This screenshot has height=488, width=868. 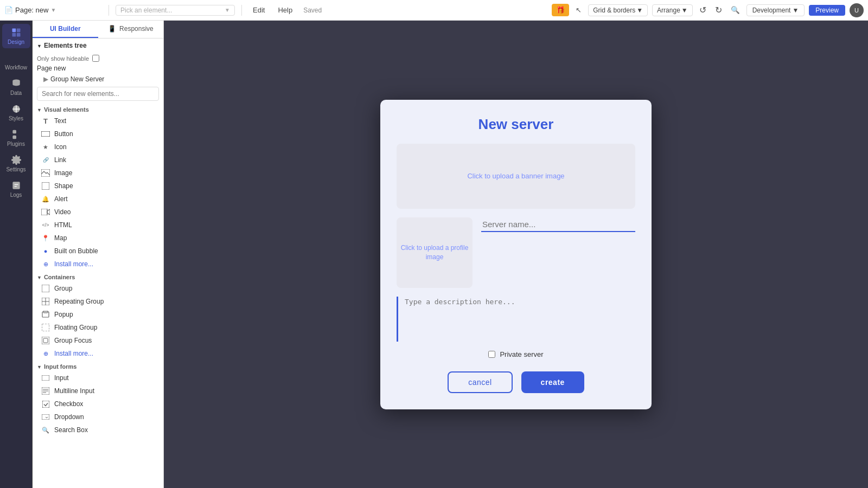 What do you see at coordinates (98, 288) in the screenshot?
I see `element-group: Group` at bounding box center [98, 288].